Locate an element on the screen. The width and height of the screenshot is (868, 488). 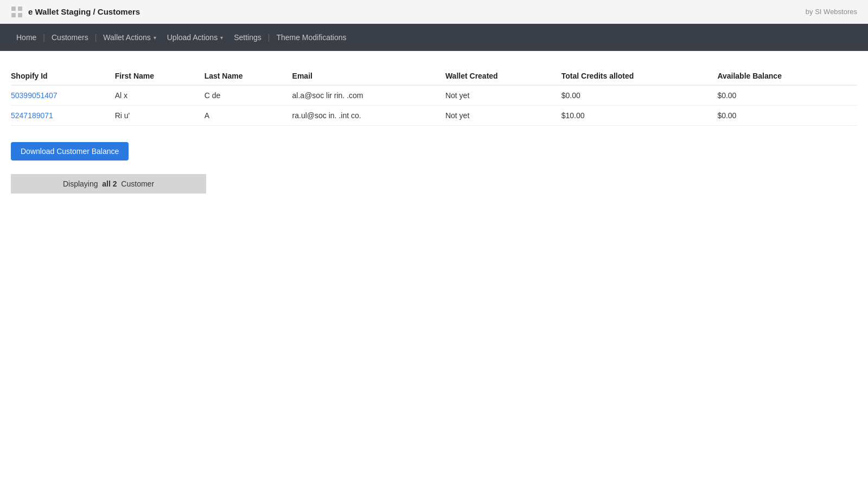
nav-upload-actions-btn: Upload Actions ▾ is located at coordinates (195, 37).